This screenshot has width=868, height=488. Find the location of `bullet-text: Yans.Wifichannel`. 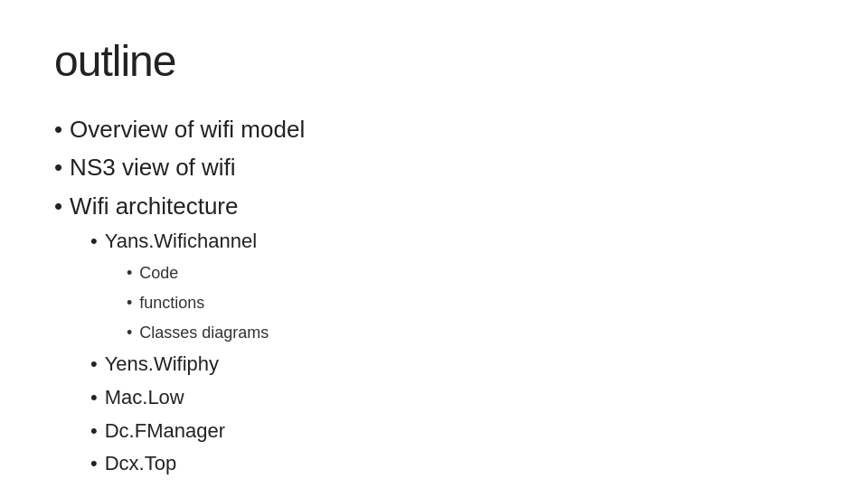

bullet-text: Yans.Wifichannel is located at coordinates (181, 242).